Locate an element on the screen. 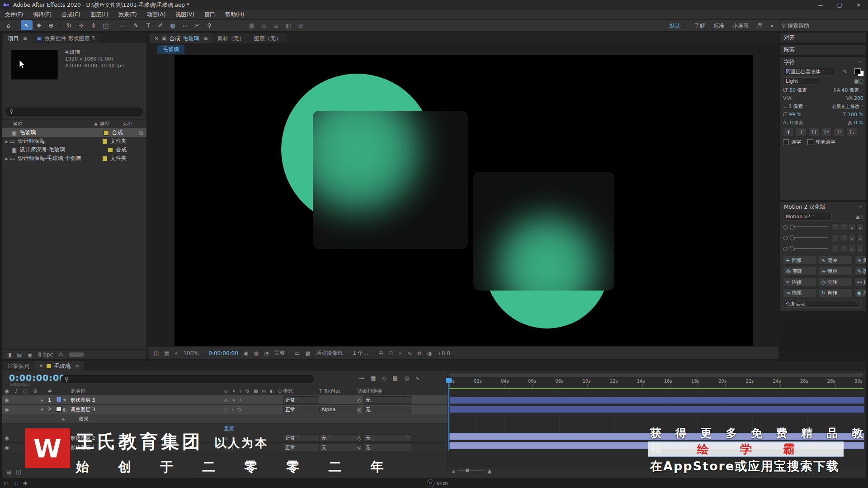 This screenshot has width=868, height=488. lock-icon: ▣ is located at coordinates (164, 38).